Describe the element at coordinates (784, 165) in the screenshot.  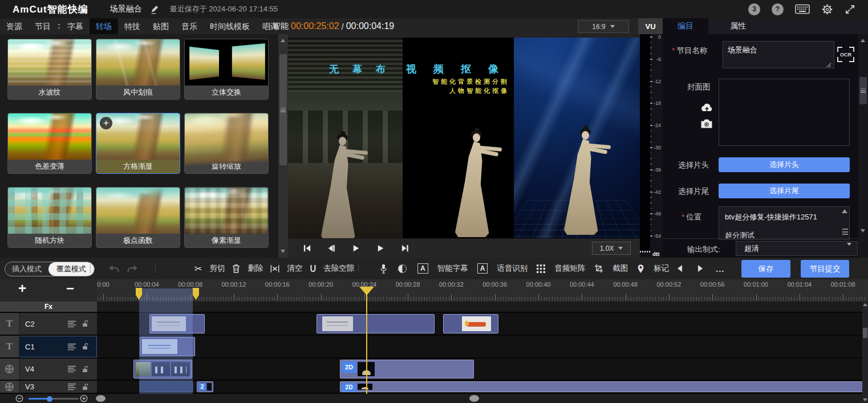
I see `select-intro-button: 选择片头` at that location.